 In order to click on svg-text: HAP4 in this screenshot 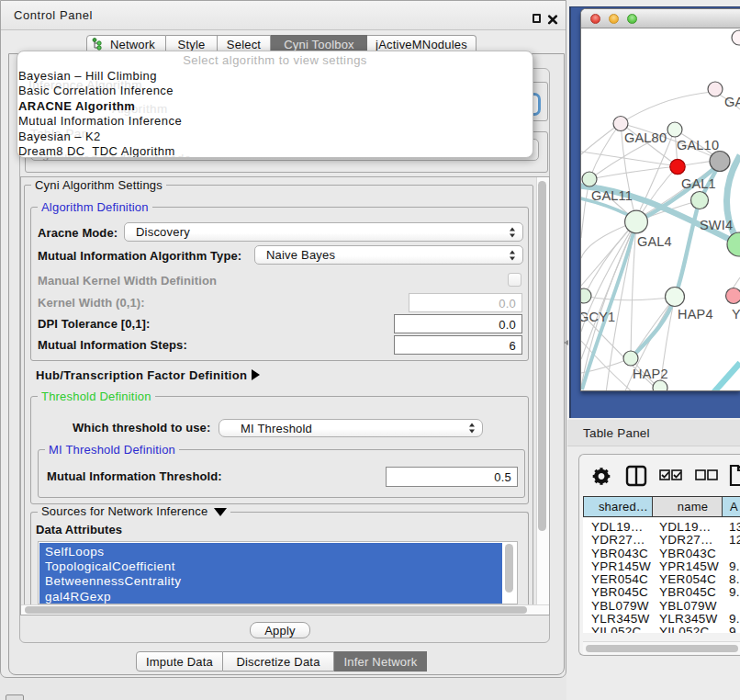, I will do `click(696, 314)`.